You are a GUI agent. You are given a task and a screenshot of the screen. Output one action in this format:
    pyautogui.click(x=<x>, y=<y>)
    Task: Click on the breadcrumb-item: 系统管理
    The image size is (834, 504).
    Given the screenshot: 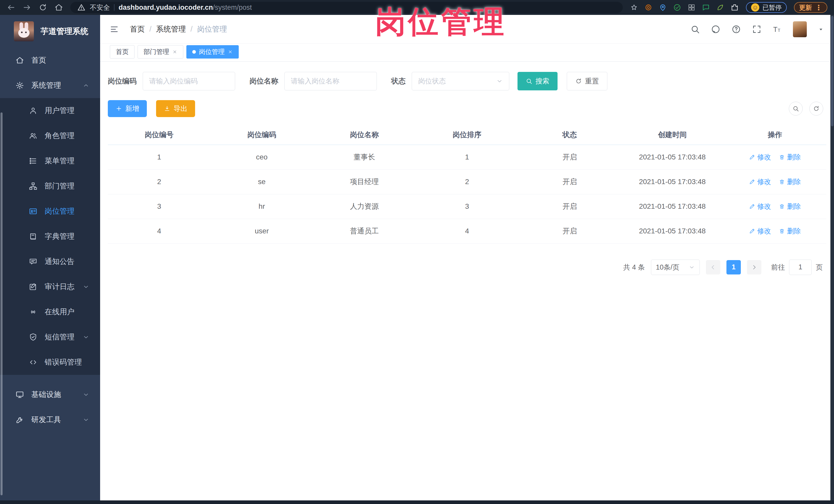 What is the action you would take?
    pyautogui.click(x=171, y=29)
    